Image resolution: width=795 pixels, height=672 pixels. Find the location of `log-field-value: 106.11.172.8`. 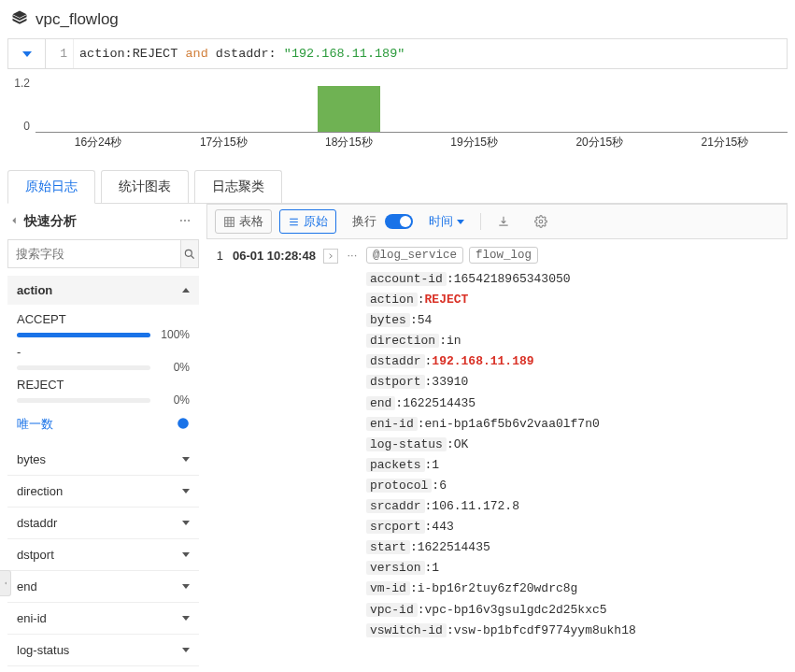

log-field-value: 106.11.172.8 is located at coordinates (476, 507).